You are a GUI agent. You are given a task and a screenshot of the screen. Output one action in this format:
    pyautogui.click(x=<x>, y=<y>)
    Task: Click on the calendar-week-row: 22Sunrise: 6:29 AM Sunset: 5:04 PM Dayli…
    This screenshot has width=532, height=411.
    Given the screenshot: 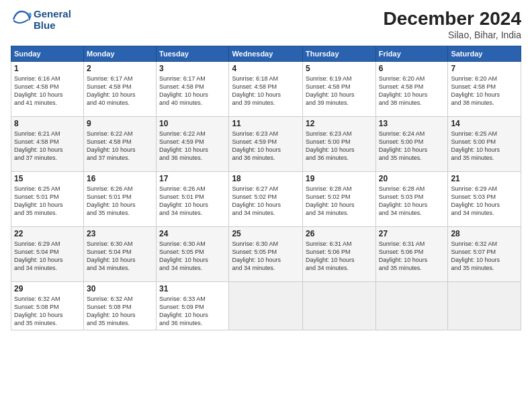 What is the action you would take?
    pyautogui.click(x=266, y=255)
    